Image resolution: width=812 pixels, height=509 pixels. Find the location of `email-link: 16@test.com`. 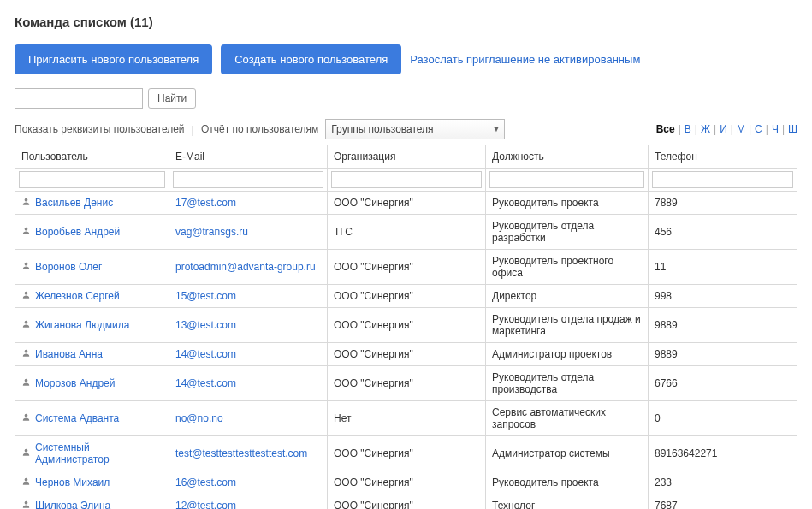

email-link: 16@test.com is located at coordinates (205, 482).